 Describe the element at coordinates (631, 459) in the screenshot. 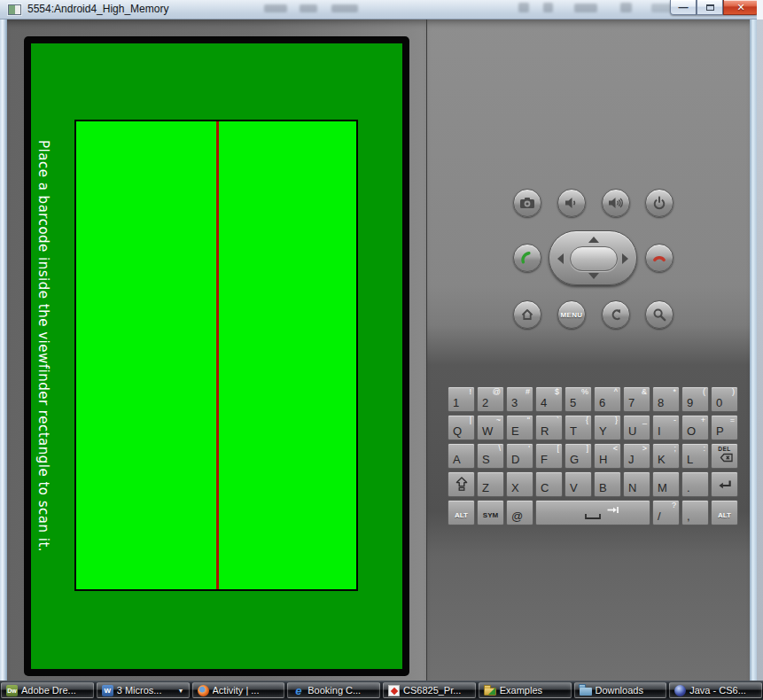

I see `key-main-label: J` at that location.